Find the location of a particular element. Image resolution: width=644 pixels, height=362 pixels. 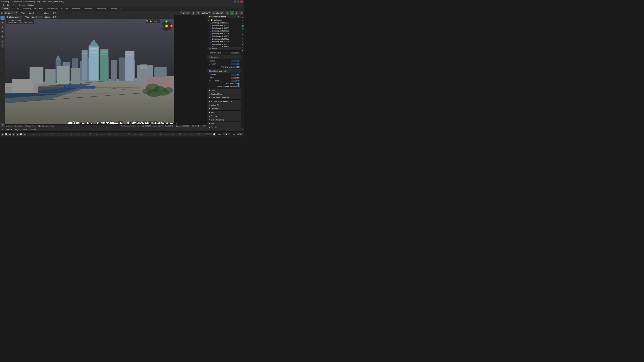

physics-icon: ⚛ is located at coordinates (242, 41).